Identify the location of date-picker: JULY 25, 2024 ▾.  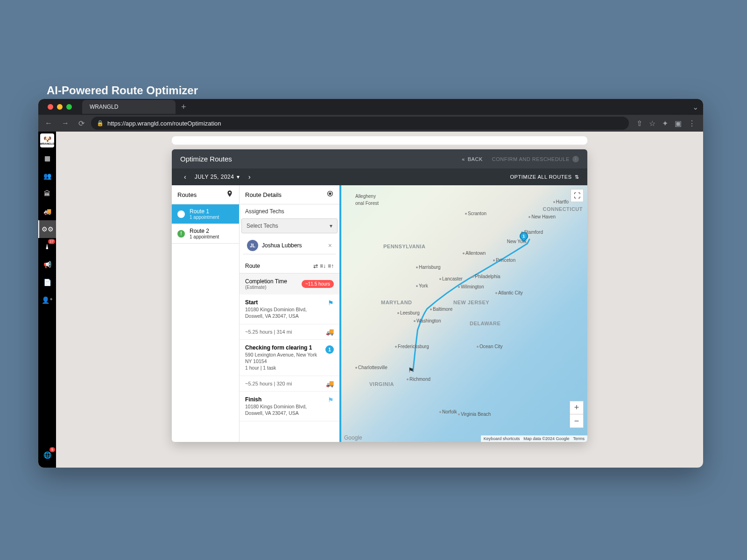
(218, 177).